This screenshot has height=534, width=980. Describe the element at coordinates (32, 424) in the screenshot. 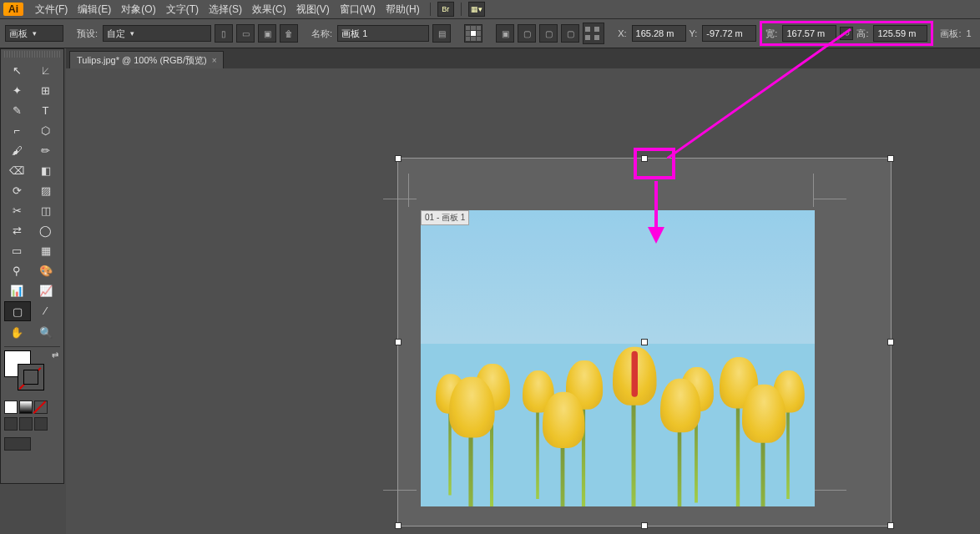

I see `screen-mode-row` at that location.